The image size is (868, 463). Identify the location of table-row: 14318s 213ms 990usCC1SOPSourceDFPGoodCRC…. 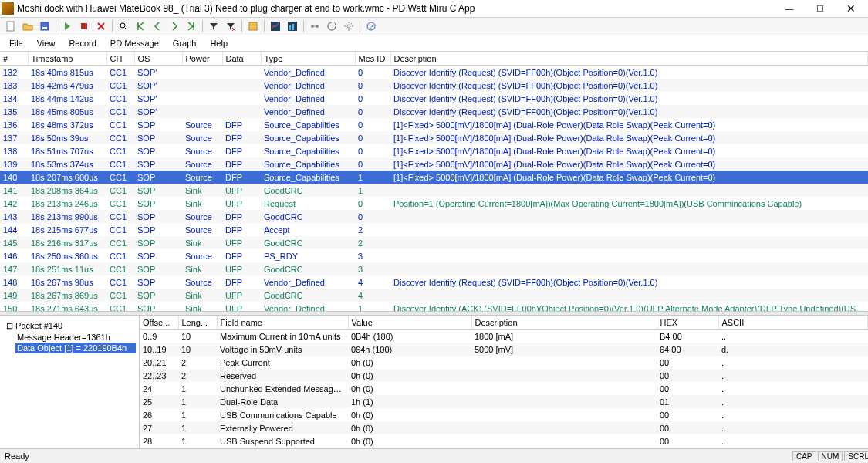
(434, 216).